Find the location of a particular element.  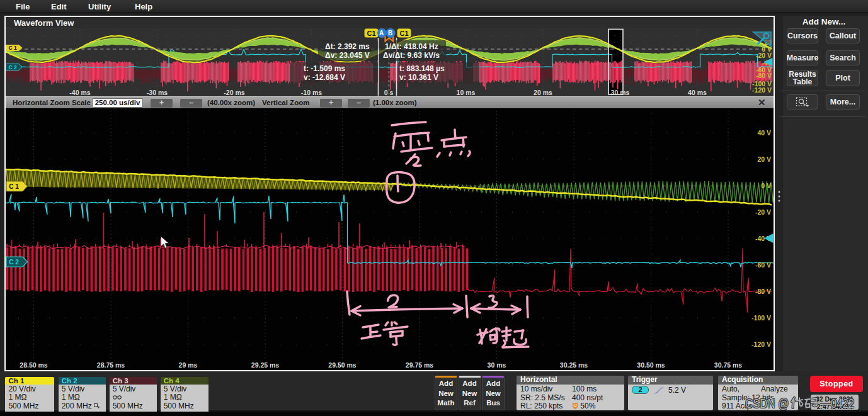

svg-text: -20 ms is located at coordinates (234, 93).